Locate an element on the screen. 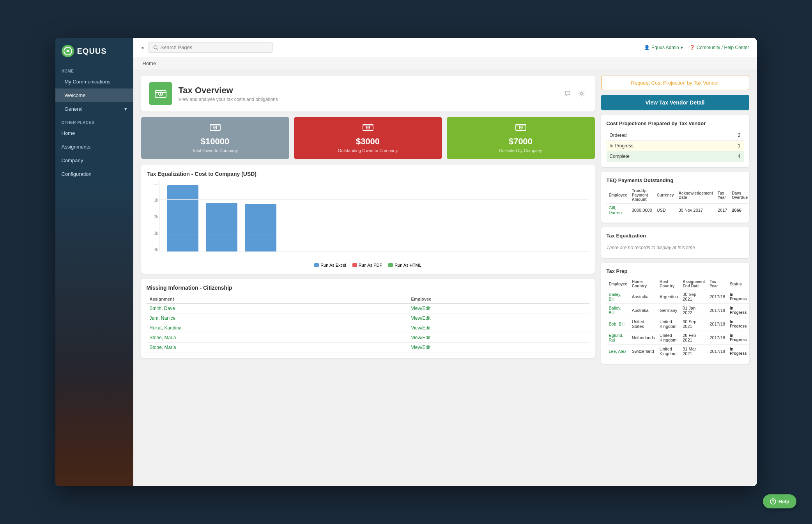 Image resolution: width=812 pixels, height=524 pixels. legend-pdf: Run As PDF is located at coordinates (367, 265).